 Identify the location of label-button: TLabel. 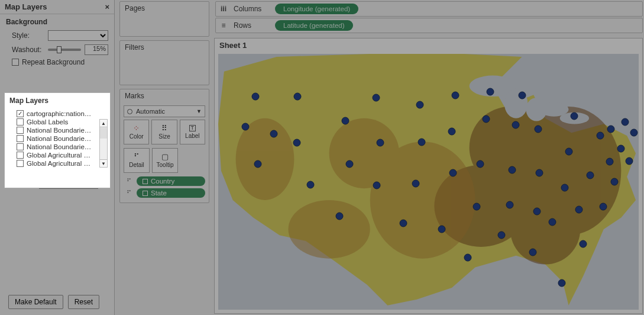
(193, 132).